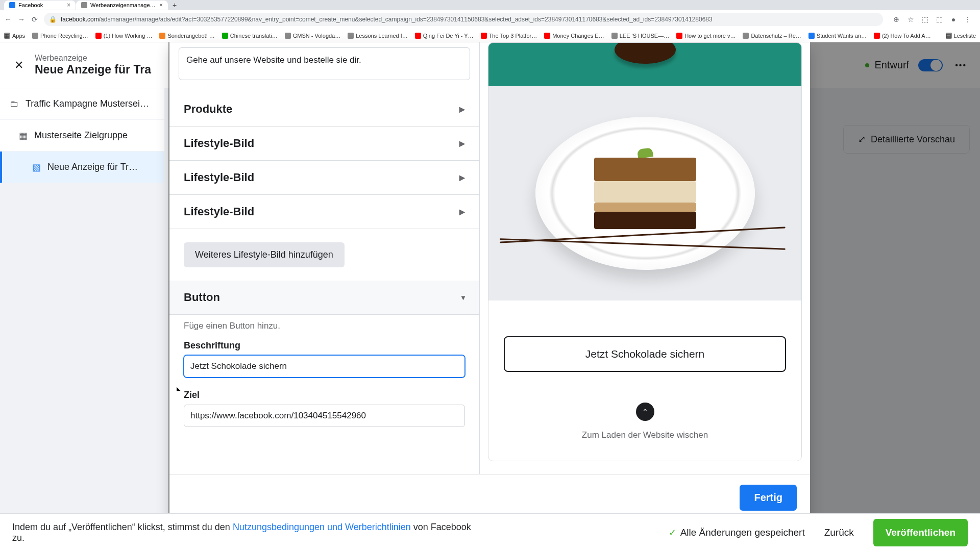 The image size is (980, 551). I want to click on browser-tab: Werbeanzeigenmanager - We… ×, so click(122, 5).